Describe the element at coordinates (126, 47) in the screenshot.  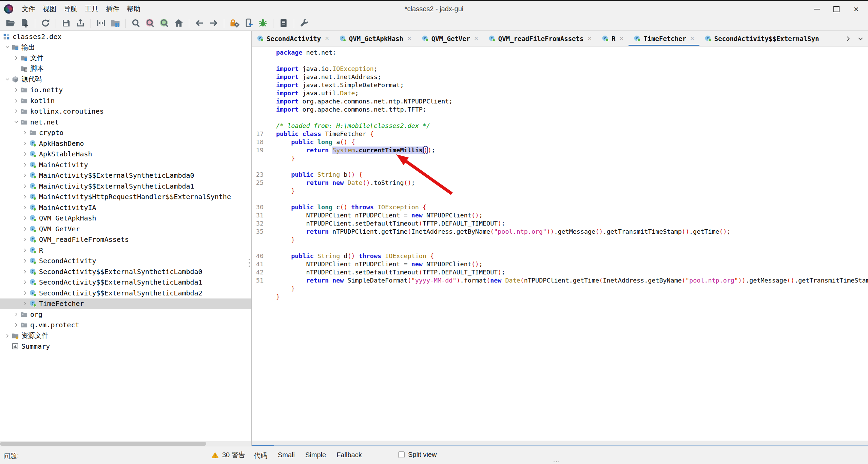
I see `tree-item-row-1: 输出` at that location.